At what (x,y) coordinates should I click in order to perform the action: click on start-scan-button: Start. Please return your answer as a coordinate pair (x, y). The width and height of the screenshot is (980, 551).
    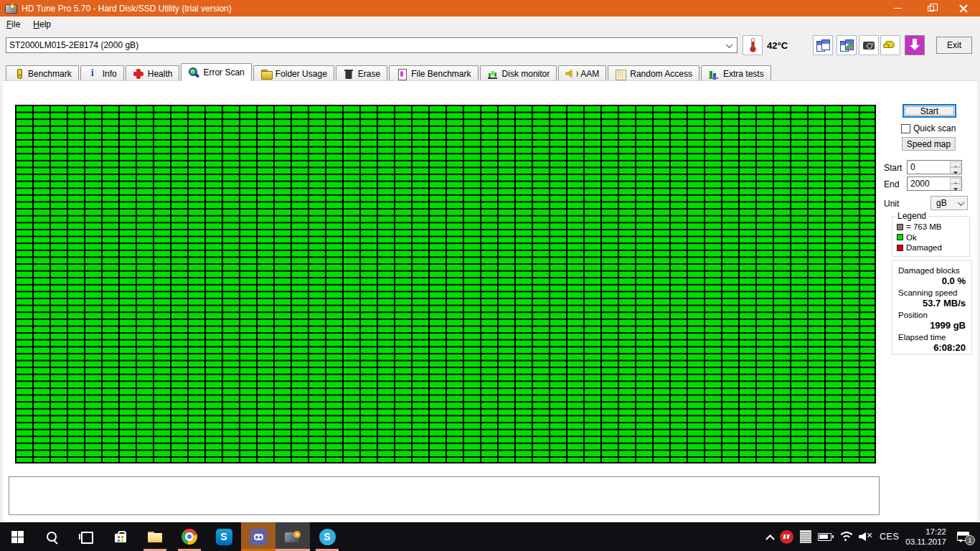
    Looking at the image, I should click on (930, 110).